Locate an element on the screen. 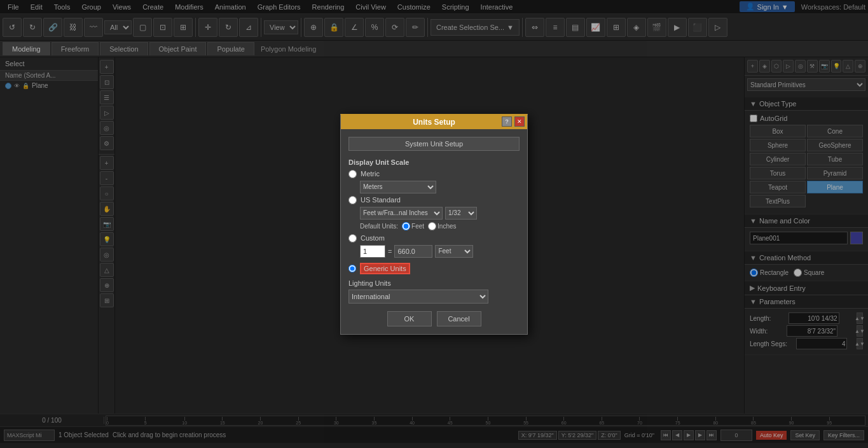 This screenshot has width=868, height=448. modal-help-btn: ? is located at coordinates (507, 122).